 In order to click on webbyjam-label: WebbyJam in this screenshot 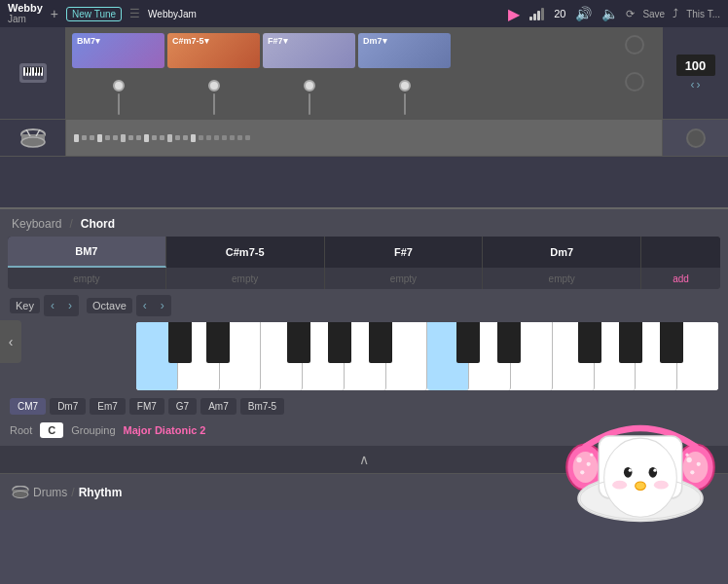, I will do `click(172, 14)`.